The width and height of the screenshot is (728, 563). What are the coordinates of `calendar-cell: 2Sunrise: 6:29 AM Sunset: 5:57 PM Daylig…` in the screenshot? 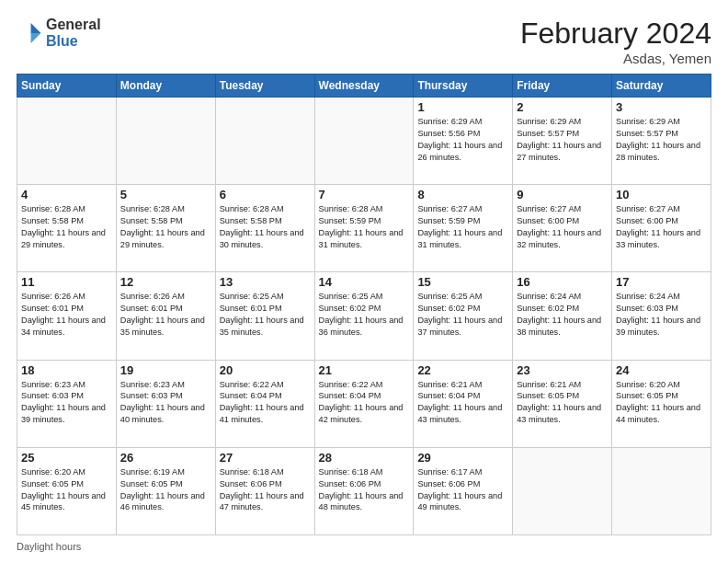 It's located at (563, 142).